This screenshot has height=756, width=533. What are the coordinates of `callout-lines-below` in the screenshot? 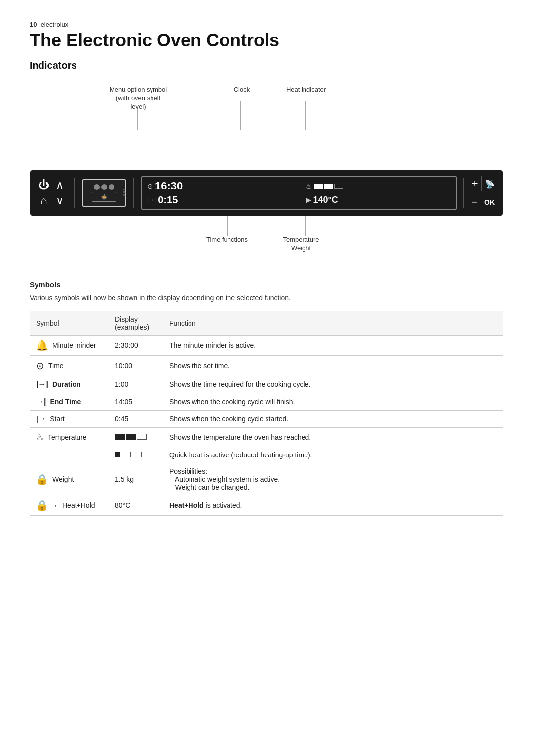 It's located at (266, 233).